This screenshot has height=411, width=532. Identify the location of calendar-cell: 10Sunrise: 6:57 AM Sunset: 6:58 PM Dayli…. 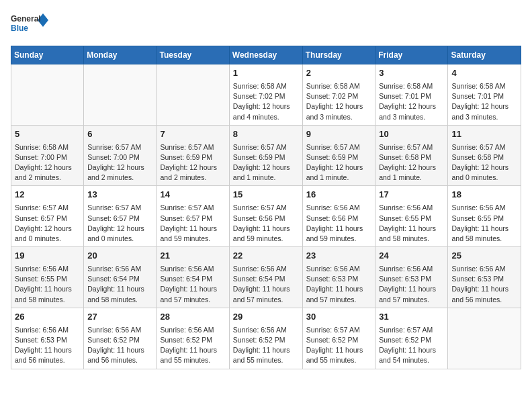
(412, 156).